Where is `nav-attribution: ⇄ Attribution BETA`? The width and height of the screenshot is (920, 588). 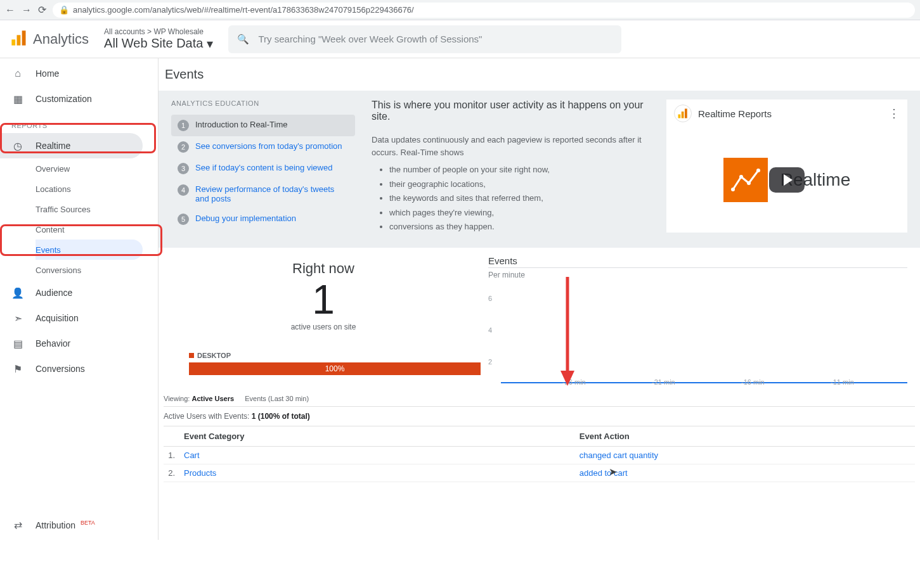 nav-attribution: ⇄ Attribution BETA is located at coordinates (79, 525).